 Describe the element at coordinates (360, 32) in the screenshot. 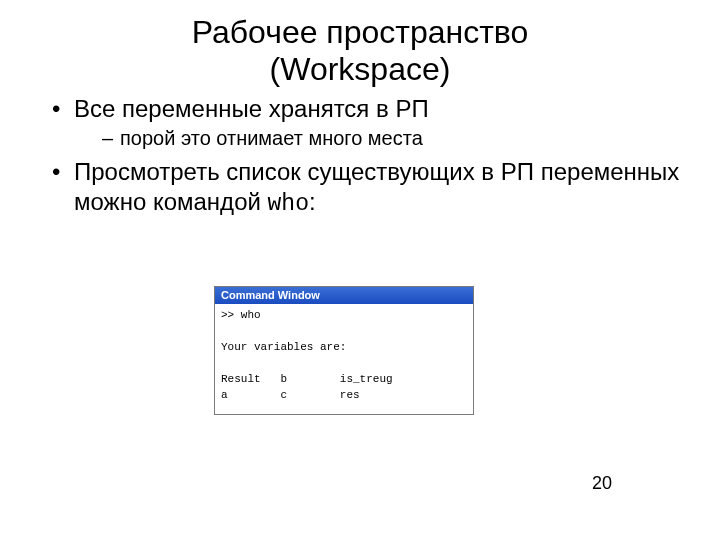

I see `title-line-1: Рабочее пространство` at that location.